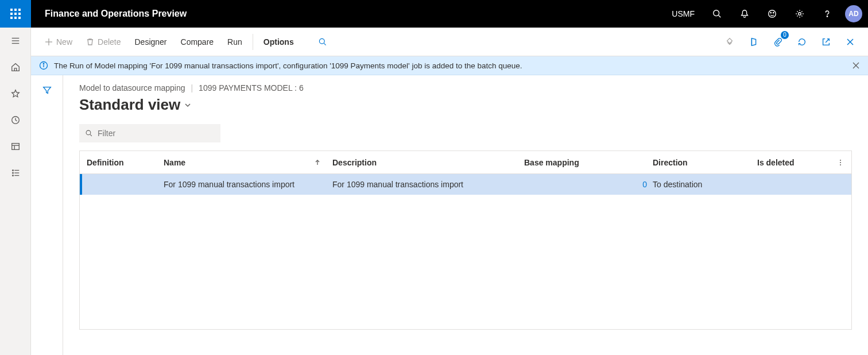  What do you see at coordinates (130, 105) in the screenshot?
I see `view-title-text: Standard view` at bounding box center [130, 105].